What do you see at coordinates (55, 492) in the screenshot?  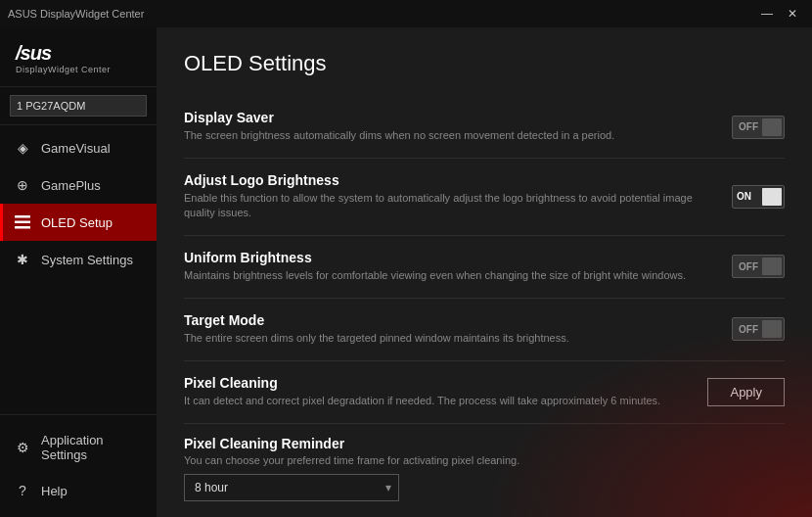 I see `sidebar-item-help-label: Help` at bounding box center [55, 492].